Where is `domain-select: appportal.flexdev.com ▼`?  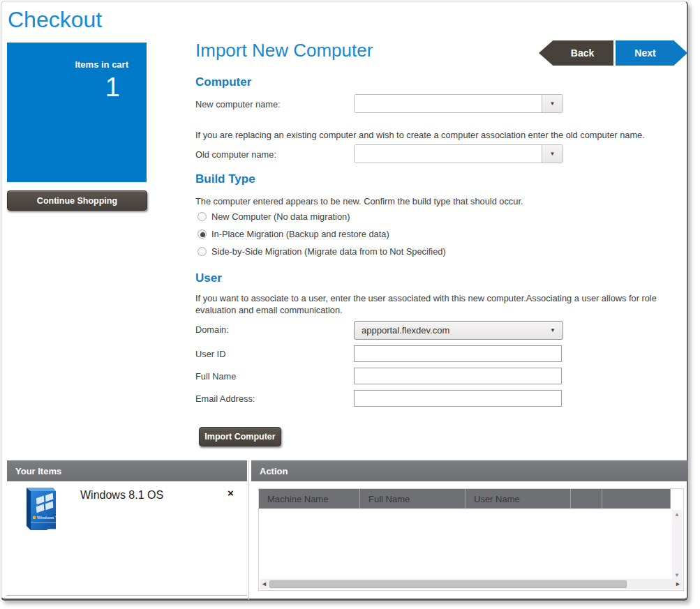 domain-select: appportal.flexdev.com ▼ is located at coordinates (459, 331).